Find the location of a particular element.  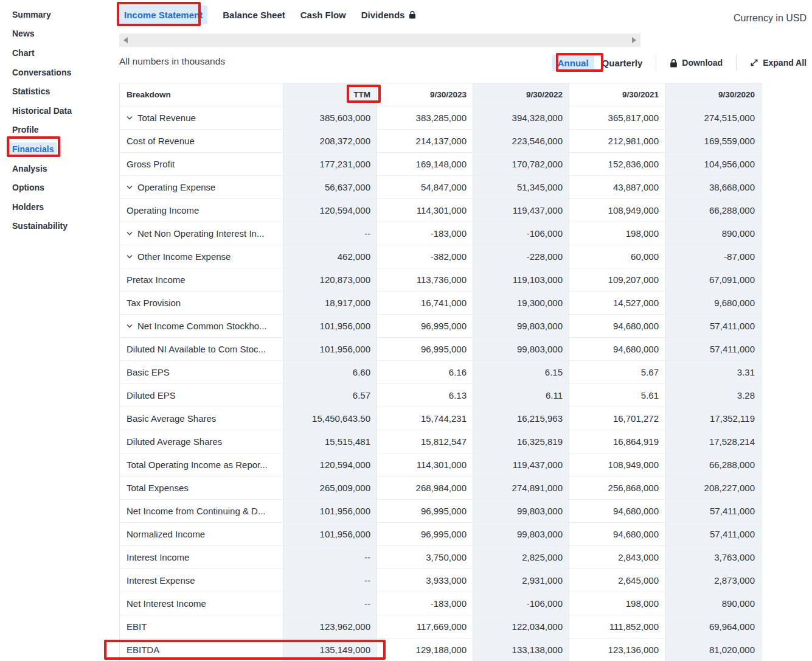

units-note: All numbers in thousands is located at coordinates (172, 61).